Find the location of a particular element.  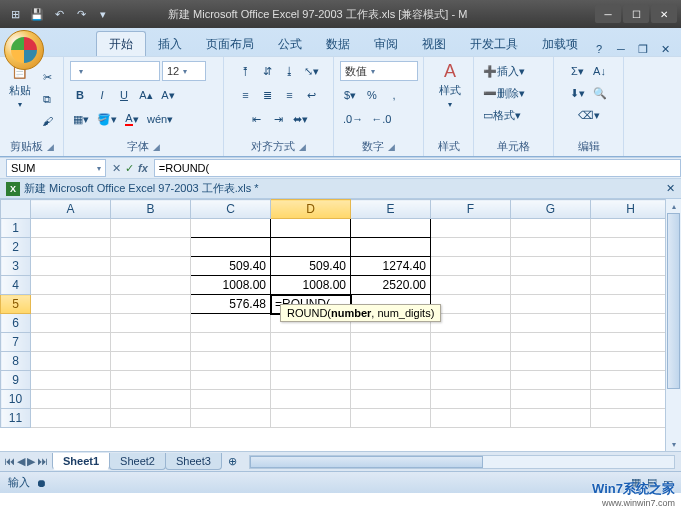

row-header-8: 8 is located at coordinates (16, 362).